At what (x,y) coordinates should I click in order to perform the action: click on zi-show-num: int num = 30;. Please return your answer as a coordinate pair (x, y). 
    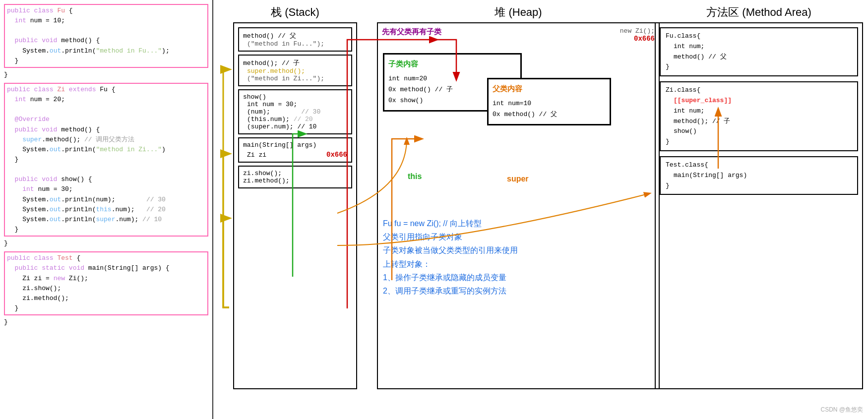
    Looking at the image, I should click on (106, 189).